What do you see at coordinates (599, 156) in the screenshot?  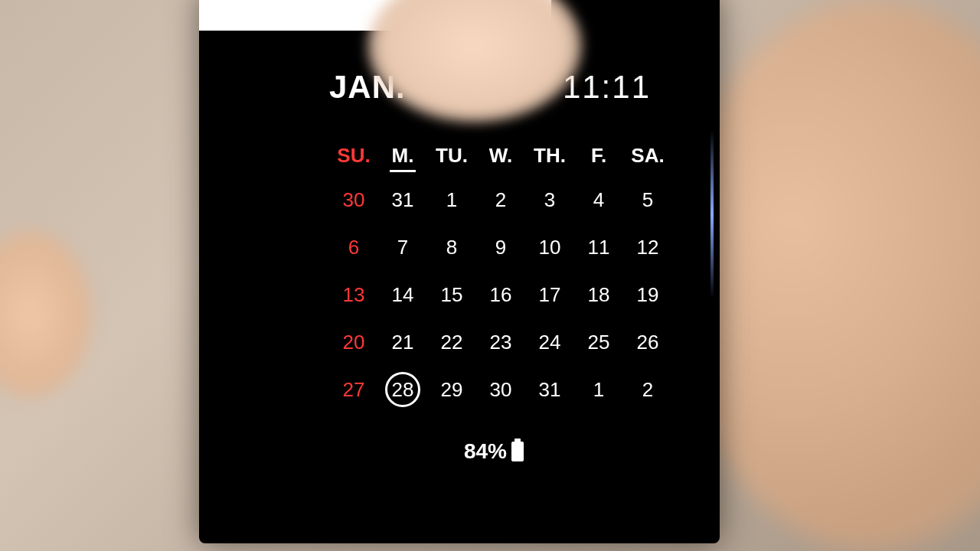 I see `weekday-header: F.` at bounding box center [599, 156].